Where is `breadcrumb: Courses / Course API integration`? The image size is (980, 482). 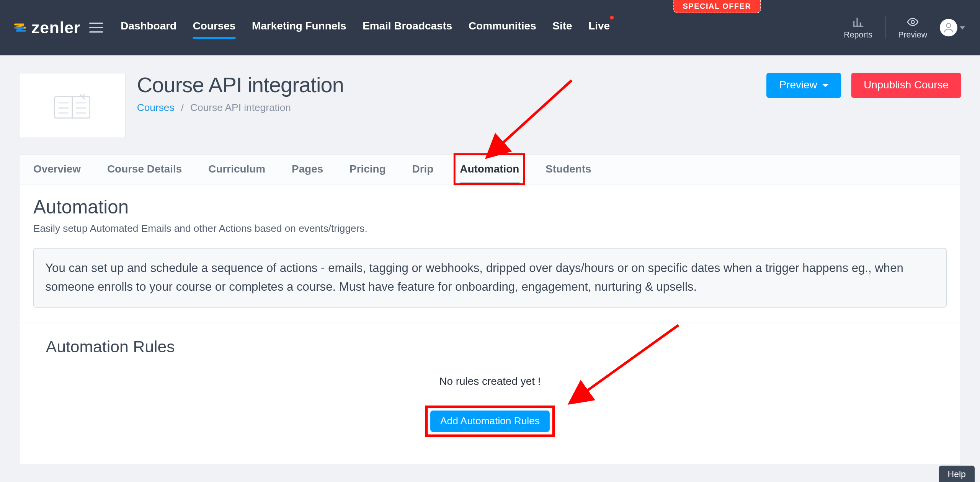
breadcrumb: Courses / Course API integration is located at coordinates (240, 108).